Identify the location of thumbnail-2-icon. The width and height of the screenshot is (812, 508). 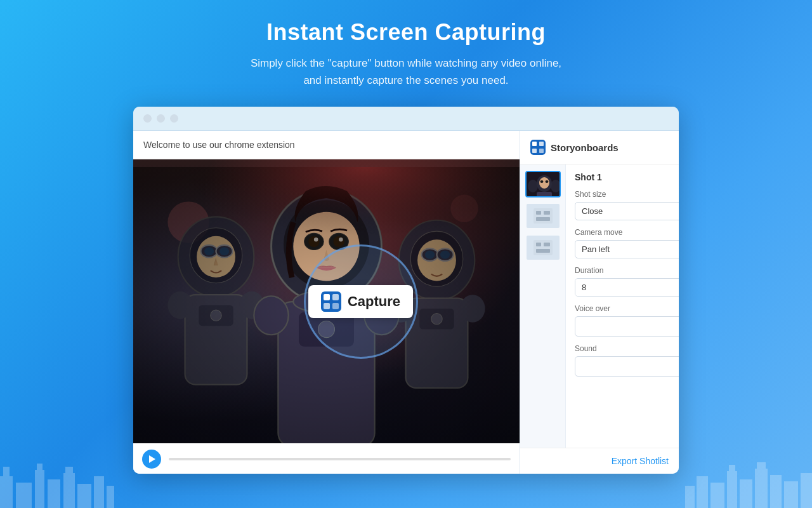
(543, 216).